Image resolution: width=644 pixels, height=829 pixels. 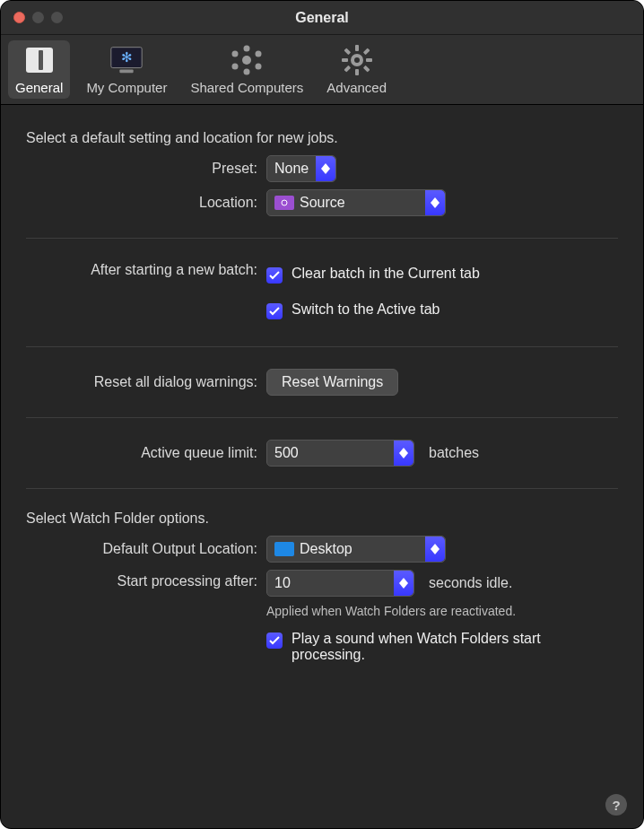 I want to click on section-intro: Select a default setting and location fo…, so click(x=322, y=138).